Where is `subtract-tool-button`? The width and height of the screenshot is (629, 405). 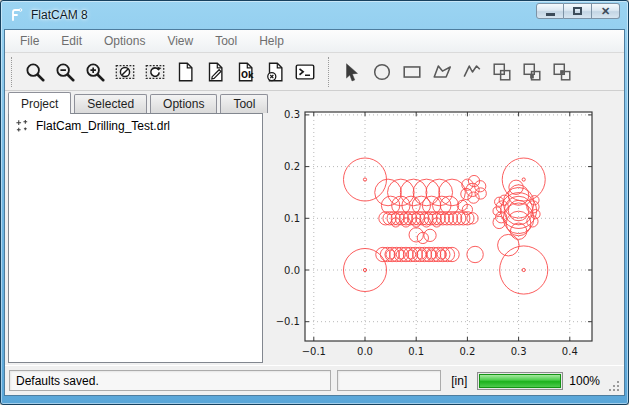
subtract-tool-button is located at coordinates (562, 72).